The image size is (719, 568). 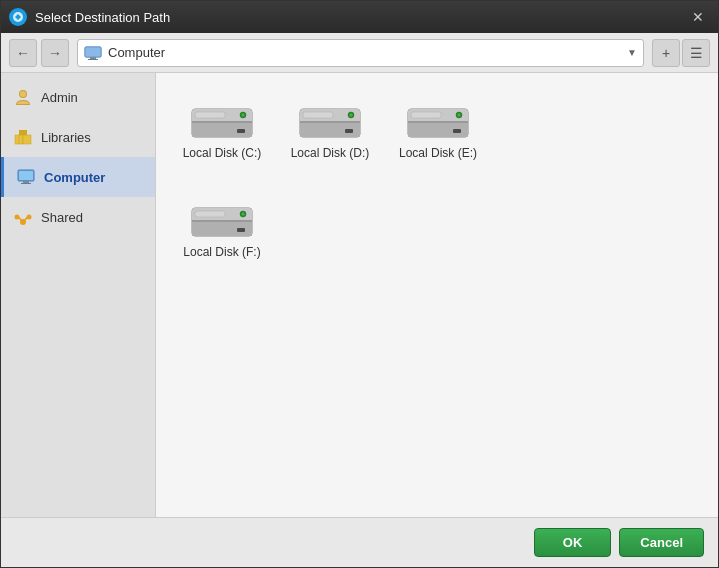 I want to click on drive-e-item: Local Disk (E:), so click(x=438, y=130).